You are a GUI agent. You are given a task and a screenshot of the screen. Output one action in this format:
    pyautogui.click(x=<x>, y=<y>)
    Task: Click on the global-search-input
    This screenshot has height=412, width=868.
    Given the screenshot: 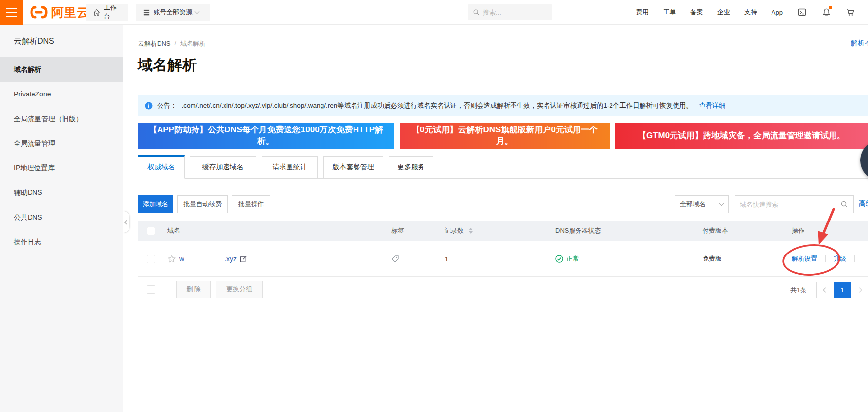 What is the action you would take?
    pyautogui.click(x=513, y=13)
    